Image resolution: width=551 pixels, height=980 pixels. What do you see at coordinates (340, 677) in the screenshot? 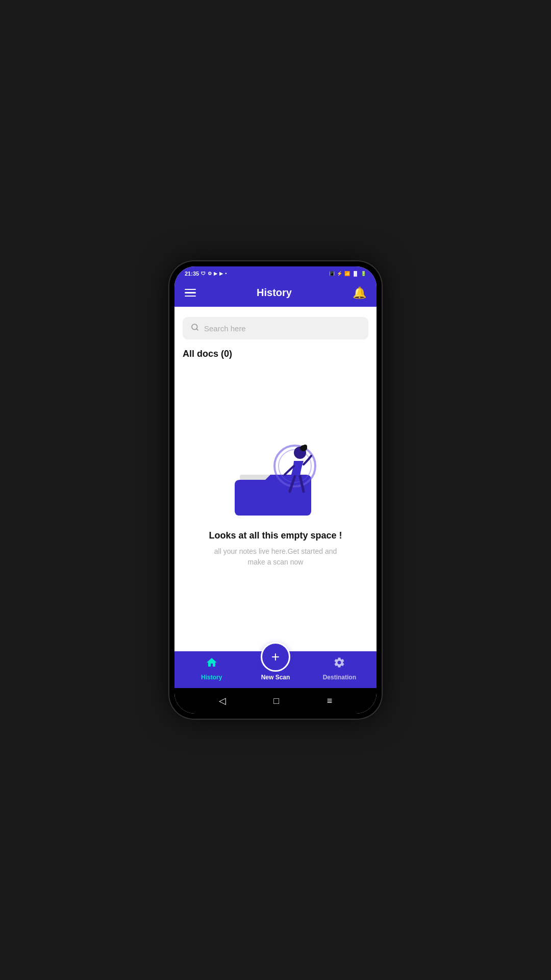
I see `destination-label: Destination` at bounding box center [340, 677].